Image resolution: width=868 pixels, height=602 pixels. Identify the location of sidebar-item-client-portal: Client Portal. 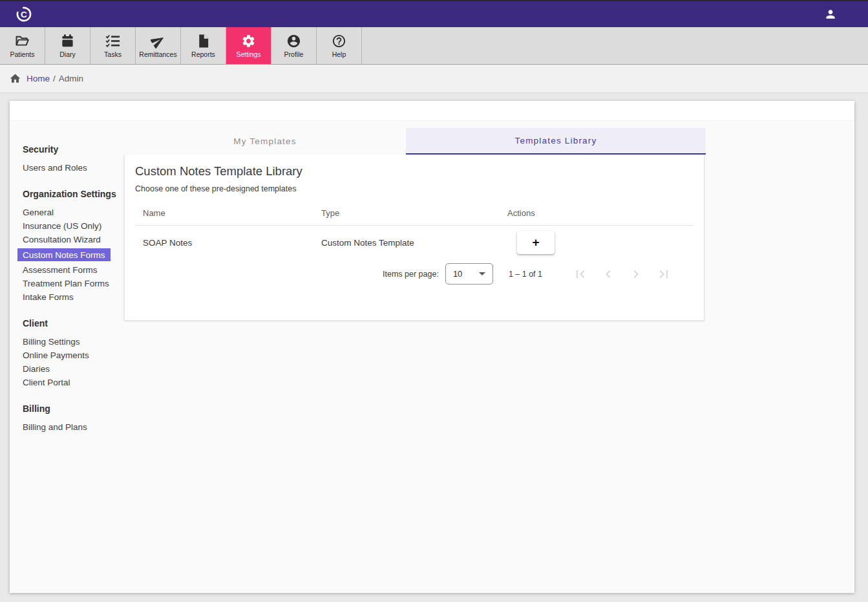
(74, 383).